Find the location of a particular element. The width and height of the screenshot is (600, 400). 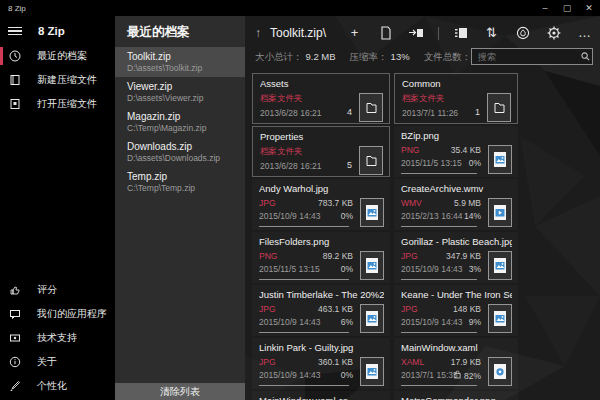

sidebar-item-clock: 最近的档案 is located at coordinates (58, 56).